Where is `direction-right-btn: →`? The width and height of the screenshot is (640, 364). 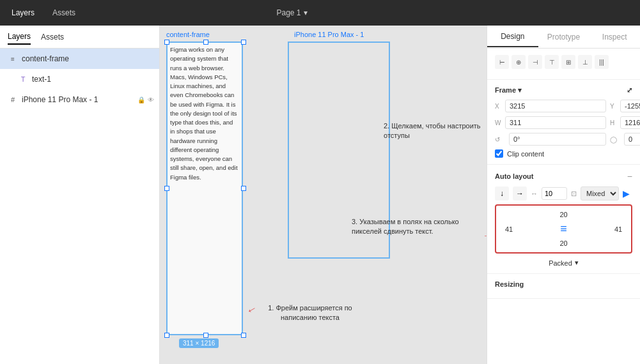
direction-right-btn: → is located at coordinates (520, 193).